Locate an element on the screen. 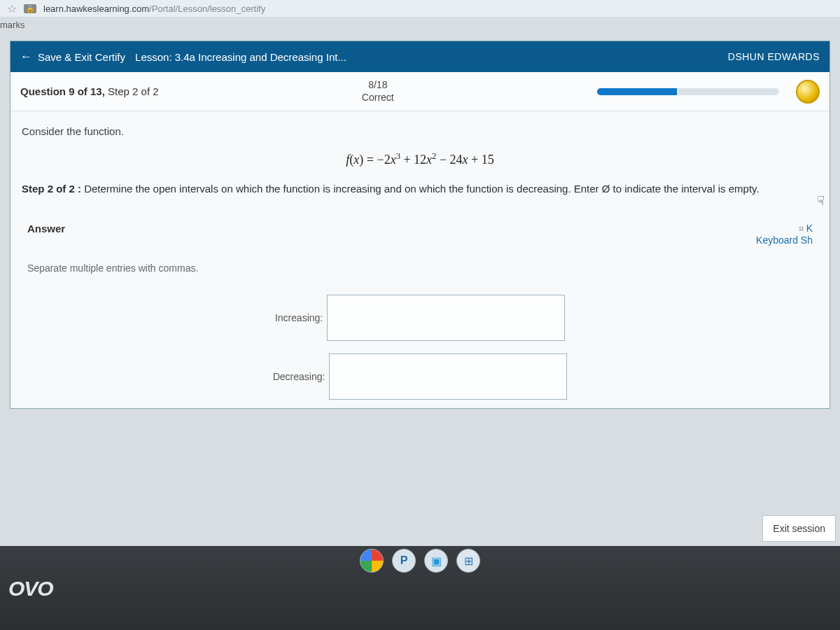 The image size is (840, 630). progress-area is located at coordinates (708, 92).